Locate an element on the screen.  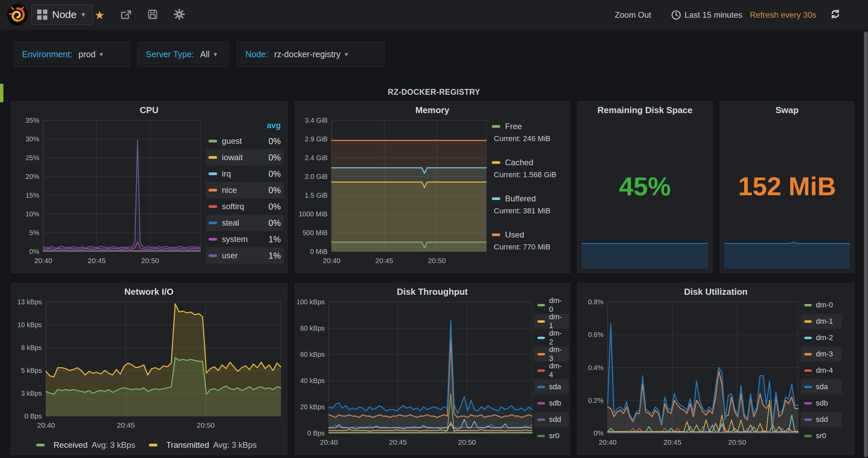
memory-graph: 0 MiB500 MiB1000 MiB1.5 GiB2.0 GiB2.4 Gi… is located at coordinates (393, 193).